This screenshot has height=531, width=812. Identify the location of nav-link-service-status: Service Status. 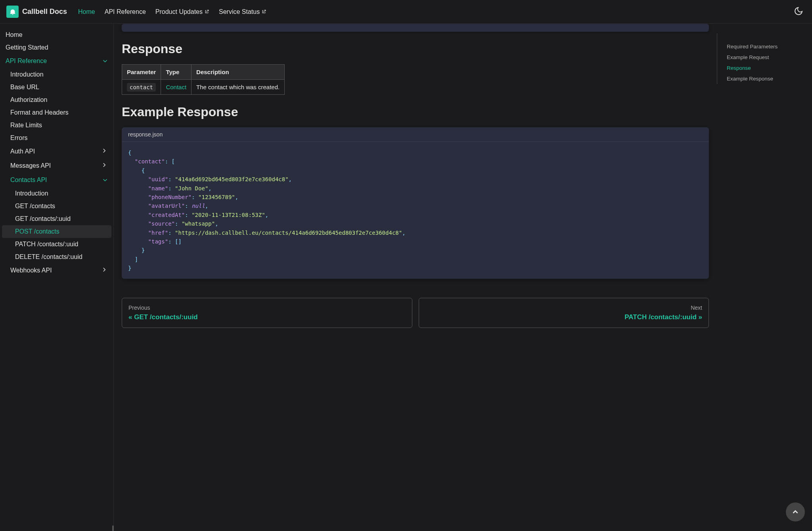
(243, 12).